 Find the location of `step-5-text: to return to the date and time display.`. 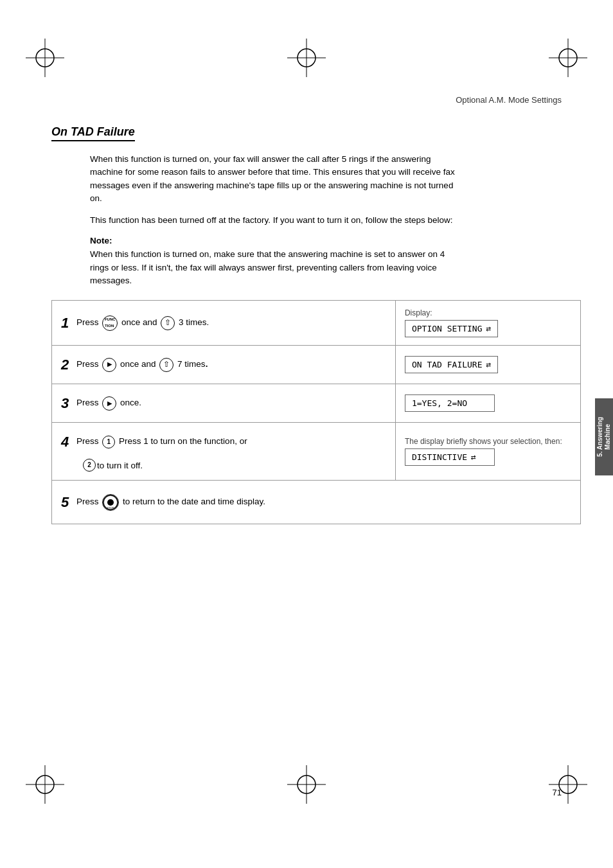

step-5-text: to return to the date and time display. is located at coordinates (194, 501).